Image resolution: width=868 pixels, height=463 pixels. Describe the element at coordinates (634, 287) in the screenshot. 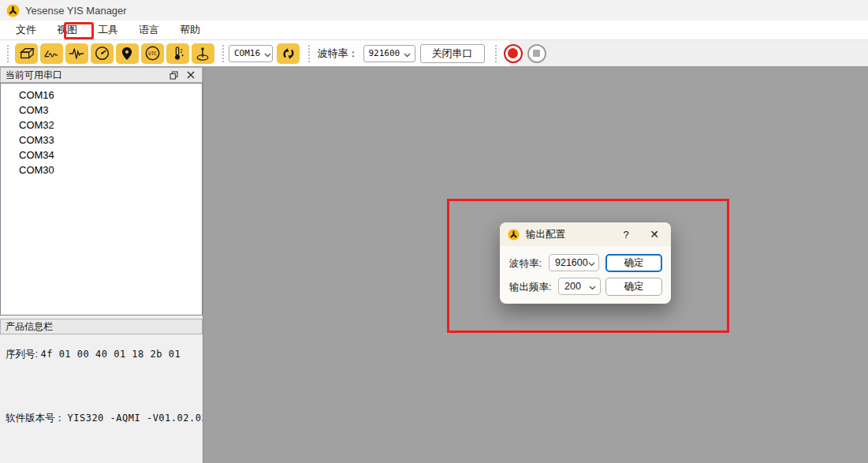

I see `frequency-confirm-button: 确定` at that location.